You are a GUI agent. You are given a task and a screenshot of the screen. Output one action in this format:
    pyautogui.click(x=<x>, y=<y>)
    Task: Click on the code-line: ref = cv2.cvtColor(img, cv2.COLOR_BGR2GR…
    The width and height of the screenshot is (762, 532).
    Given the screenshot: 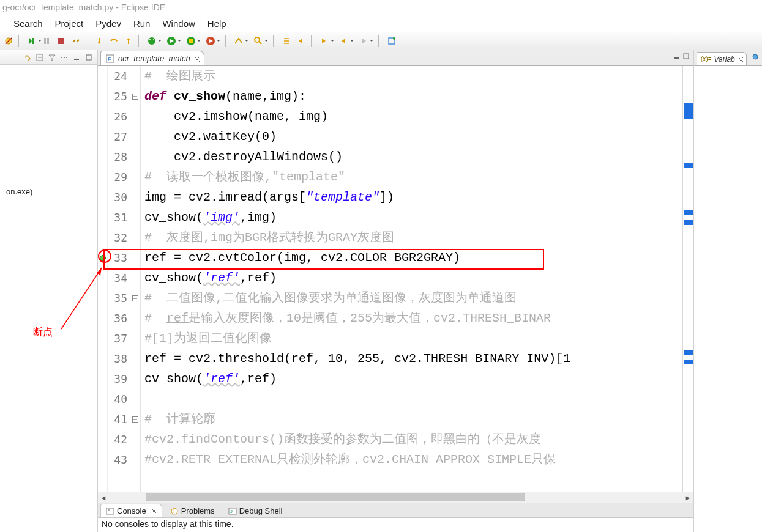 What is the action you would take?
    pyautogui.click(x=414, y=258)
    